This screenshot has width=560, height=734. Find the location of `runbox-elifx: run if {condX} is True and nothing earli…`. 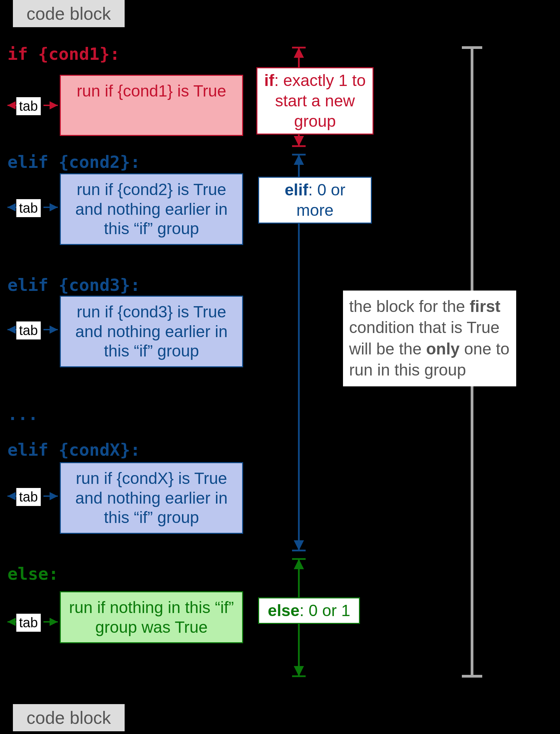

runbox-elifx: run if {condX} is True and nothing earli… is located at coordinates (151, 498).